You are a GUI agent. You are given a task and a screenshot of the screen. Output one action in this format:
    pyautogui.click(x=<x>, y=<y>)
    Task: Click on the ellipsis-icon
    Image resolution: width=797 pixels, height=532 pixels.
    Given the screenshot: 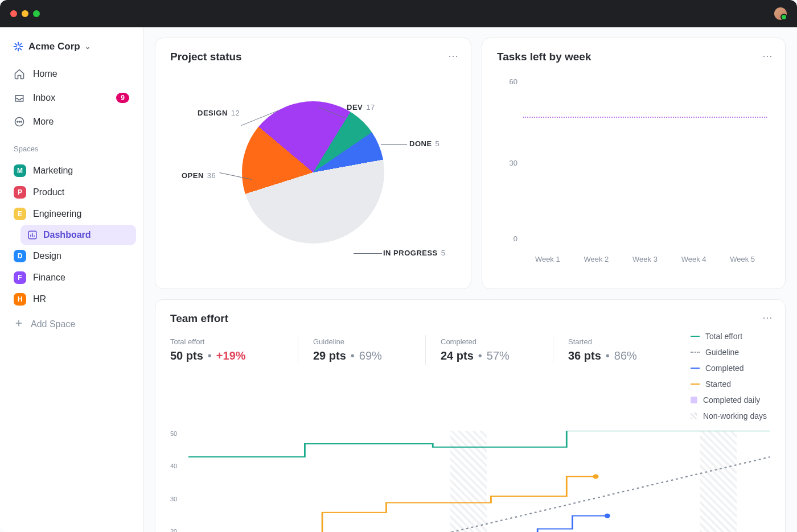 What is the action you would take?
    pyautogui.click(x=19, y=122)
    